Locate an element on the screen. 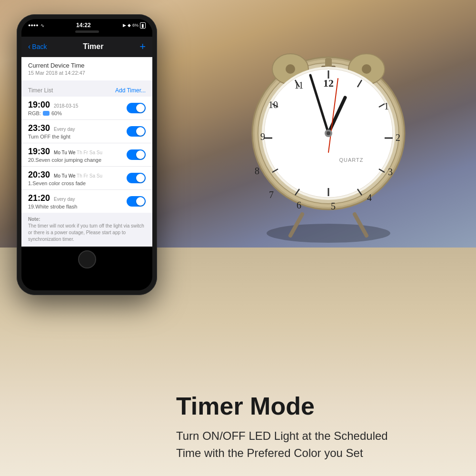  timer-desc-text: RGB: is located at coordinates (34, 113).